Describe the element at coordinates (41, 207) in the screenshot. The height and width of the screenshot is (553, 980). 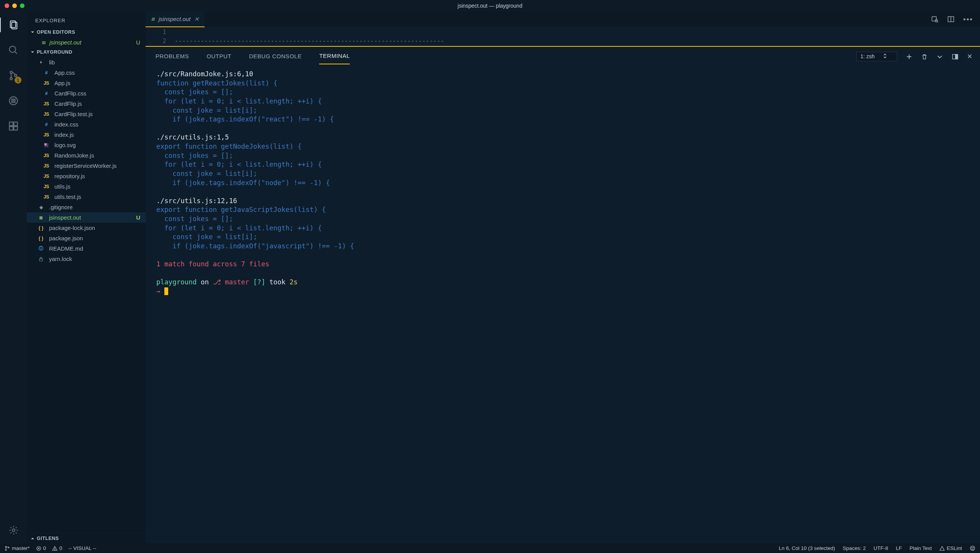
I see `file-type-icon: ◈` at that location.